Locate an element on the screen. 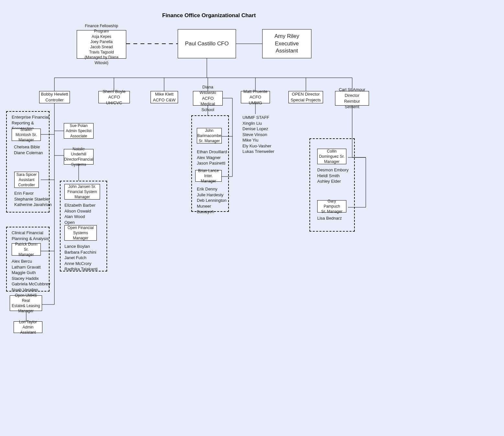 The width and height of the screenshot is (504, 436). acfo-cw-box: Mike KlettACFO C&W is located at coordinates (164, 97).